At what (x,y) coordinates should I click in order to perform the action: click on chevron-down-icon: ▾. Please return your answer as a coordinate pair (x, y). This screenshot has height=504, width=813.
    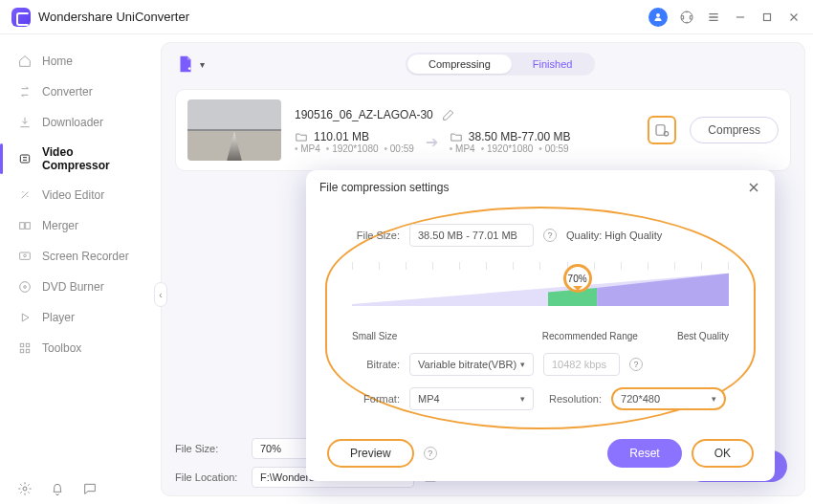
    Looking at the image, I should click on (203, 65).